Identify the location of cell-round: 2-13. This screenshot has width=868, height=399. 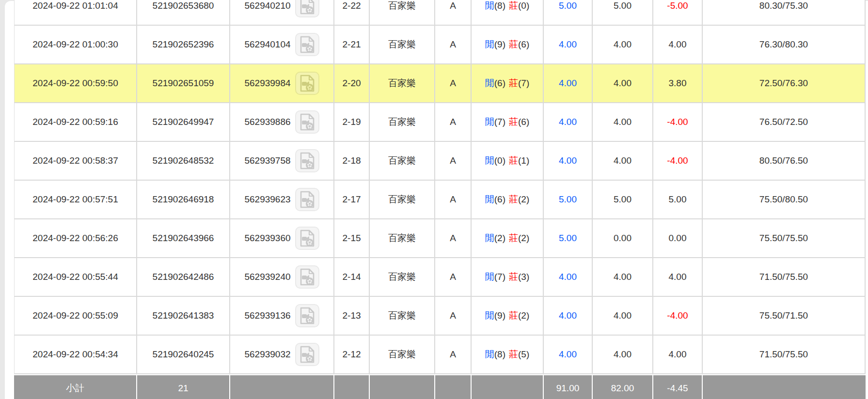
(352, 316).